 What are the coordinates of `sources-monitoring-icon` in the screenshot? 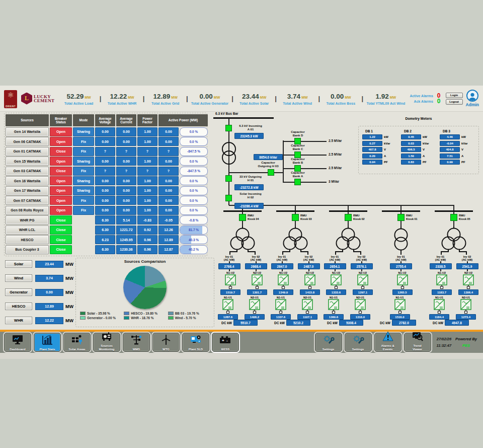 It's located at (107, 337).